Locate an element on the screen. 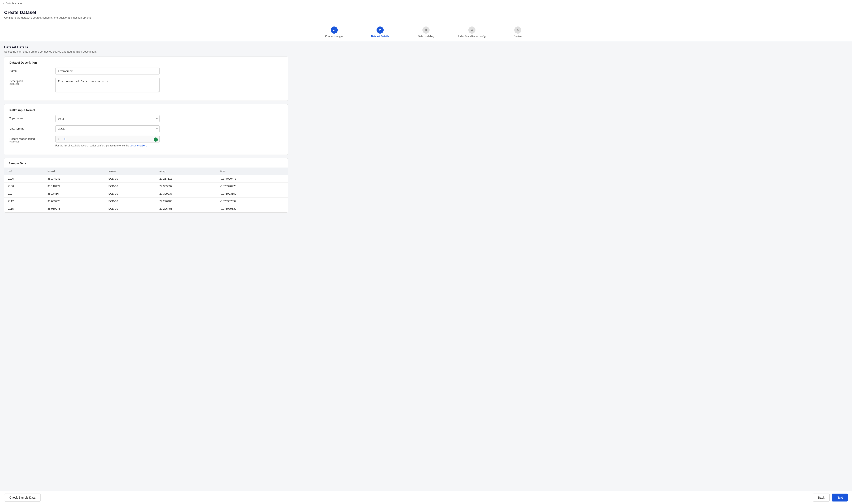 This screenshot has width=852, height=504. data-format-label: Data format is located at coordinates (33, 128).